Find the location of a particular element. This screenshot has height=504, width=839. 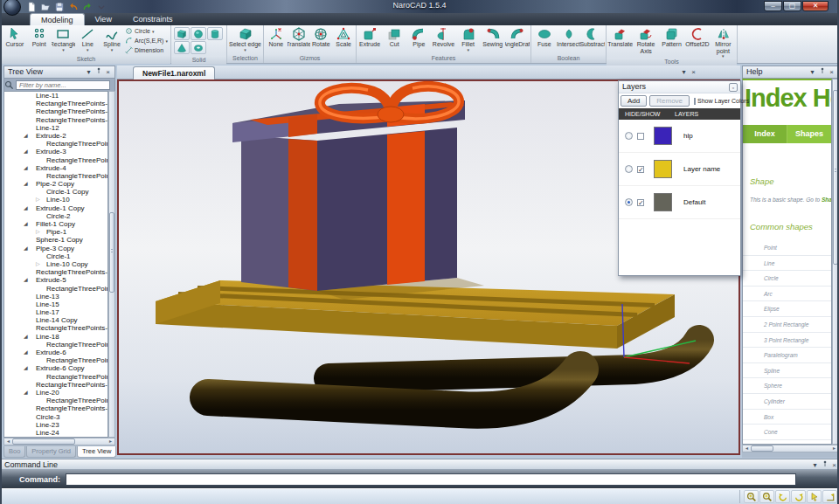

document-list-dropdown-icon: ▾ is located at coordinates (683, 72).